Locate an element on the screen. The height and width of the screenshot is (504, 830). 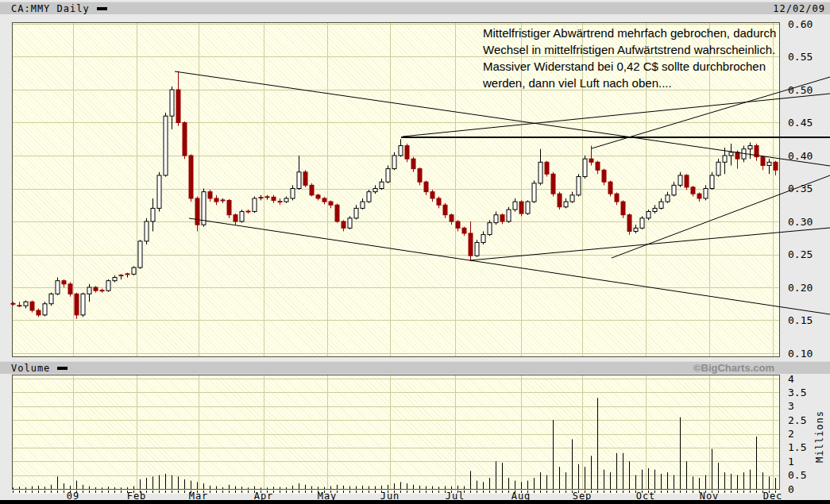
price-axis-label: 0.60 is located at coordinates (801, 24).